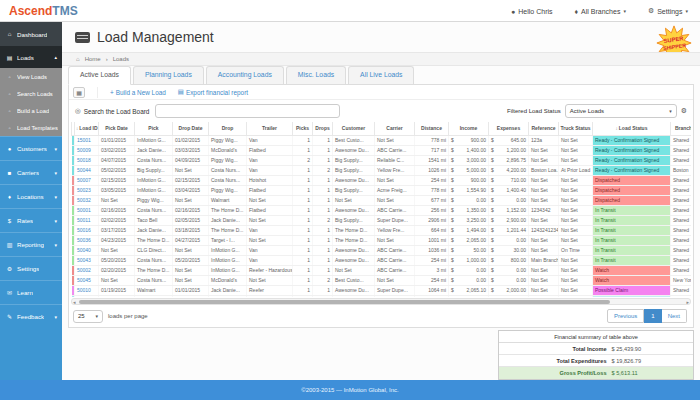  What do you see at coordinates (44, 11) in the screenshot?
I see `app-logo: AscendTMS` at bounding box center [44, 11].